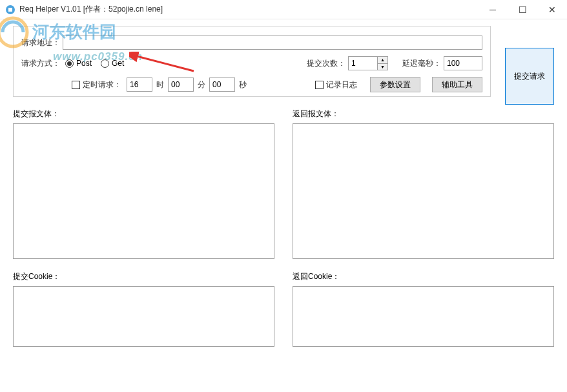 The image size is (567, 392). What do you see at coordinates (422, 63) in the screenshot?
I see `delay-label: 延迟毫秒：` at bounding box center [422, 63].